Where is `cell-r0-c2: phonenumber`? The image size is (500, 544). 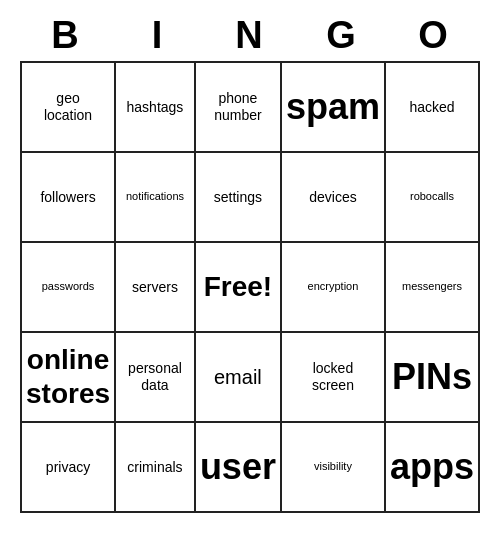
cell-r0-c2: phonenumber is located at coordinates (239, 108).